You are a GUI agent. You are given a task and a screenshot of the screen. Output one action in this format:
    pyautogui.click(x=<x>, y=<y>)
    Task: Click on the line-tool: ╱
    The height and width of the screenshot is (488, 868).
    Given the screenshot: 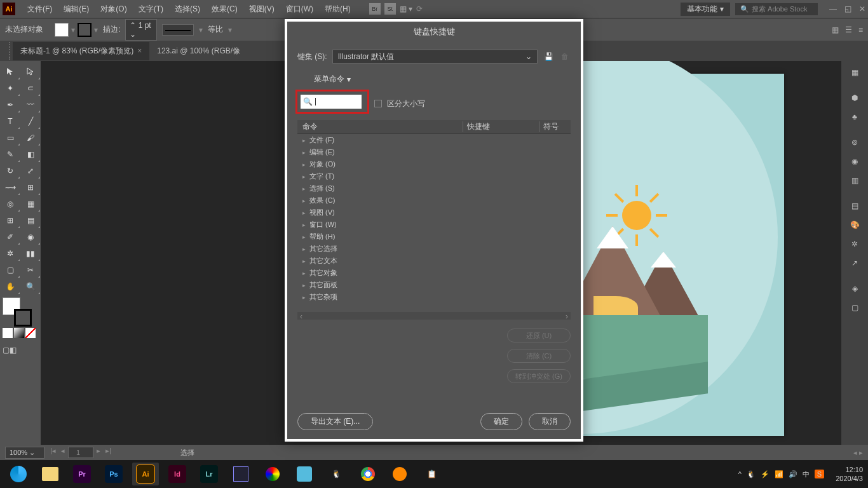 What is the action you would take?
    pyautogui.click(x=31, y=121)
    